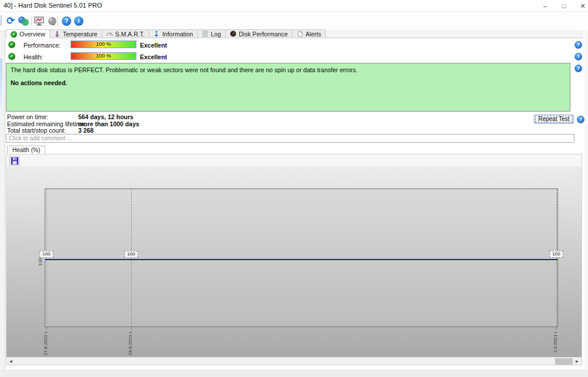 The height and width of the screenshot is (377, 588). What do you see at coordinates (14, 161) in the screenshot?
I see `save-graph-button` at bounding box center [14, 161].